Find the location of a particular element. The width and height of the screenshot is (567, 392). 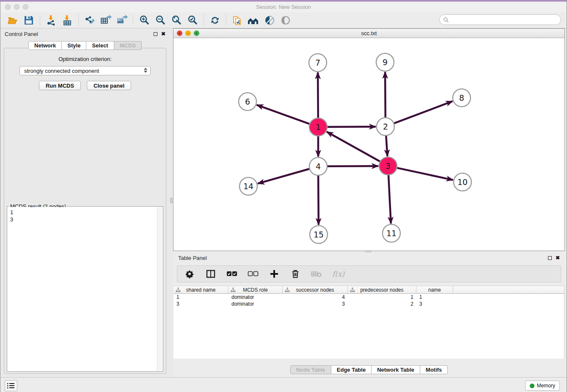

graph-node-14: 14 is located at coordinates (248, 186).